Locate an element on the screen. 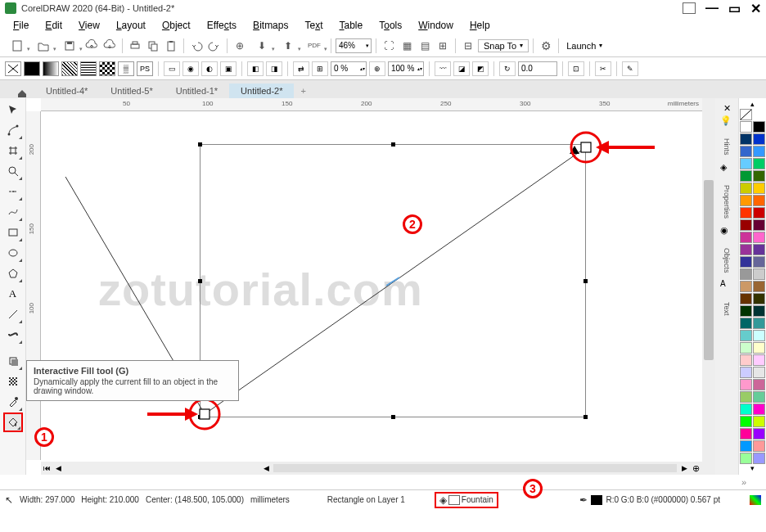  menu-object: Object is located at coordinates (177, 25).